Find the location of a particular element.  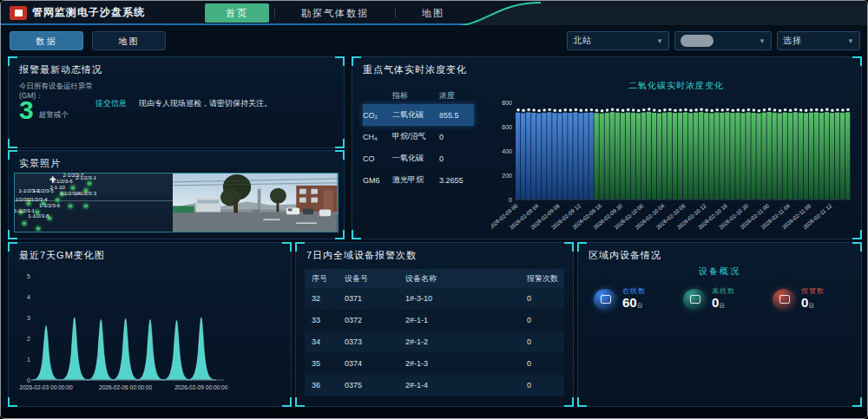

alarm-count: 3 is located at coordinates (26, 110).